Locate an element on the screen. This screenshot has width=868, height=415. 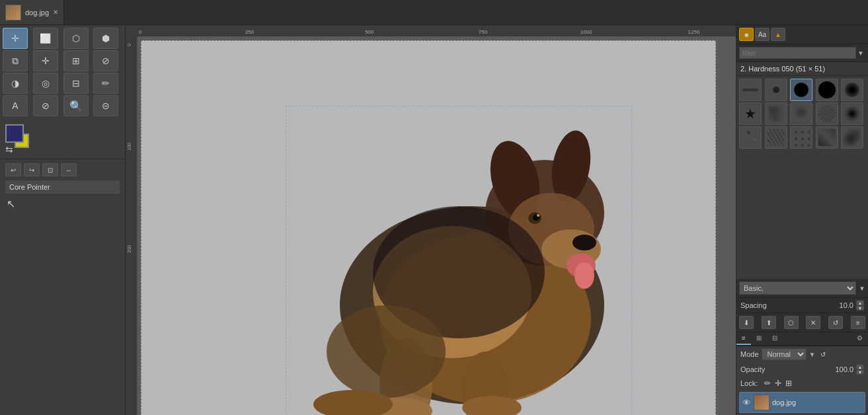
tool-eyedrop: ⊘ is located at coordinates (46, 106).